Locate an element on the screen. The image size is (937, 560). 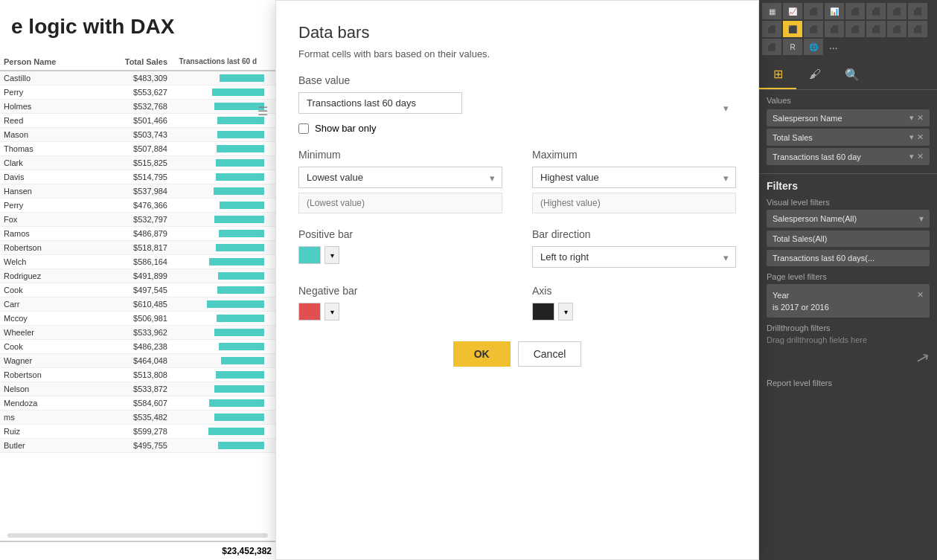
pane-tab-format: 🖌 is located at coordinates (815, 74).